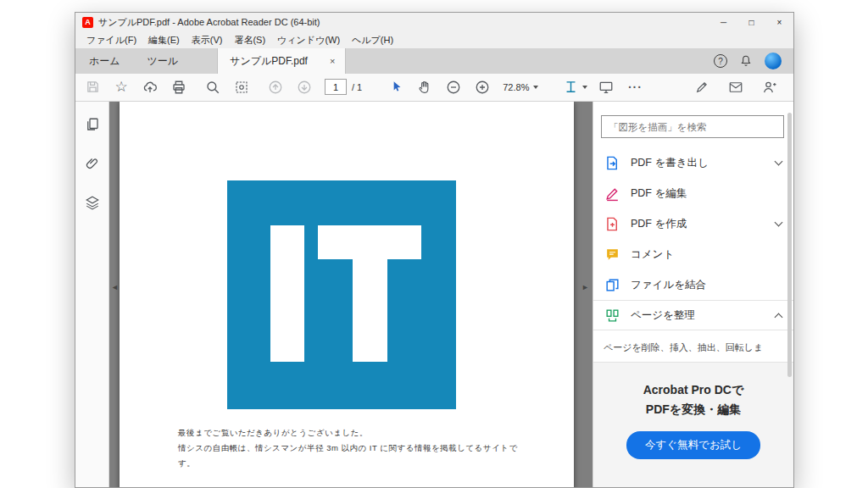 Image resolution: width=868 pixels, height=488 pixels. What do you see at coordinates (242, 87) in the screenshot?
I see `snapshot-icon` at bounding box center [242, 87].